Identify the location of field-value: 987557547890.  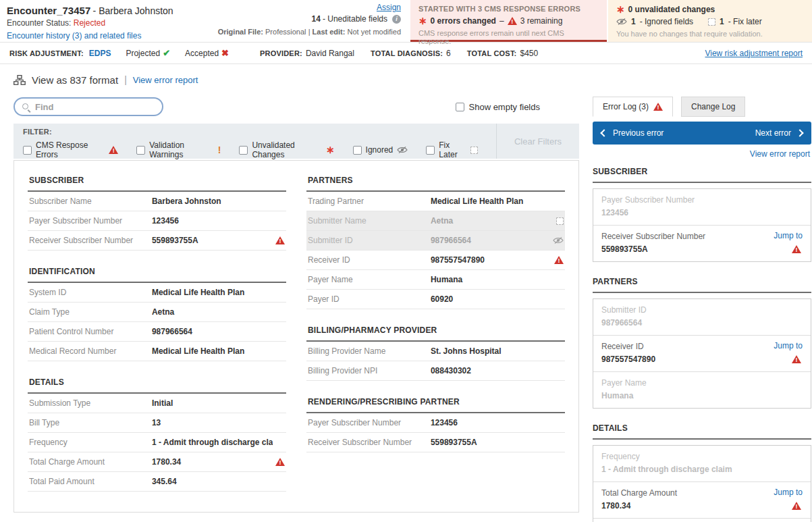
(491, 260).